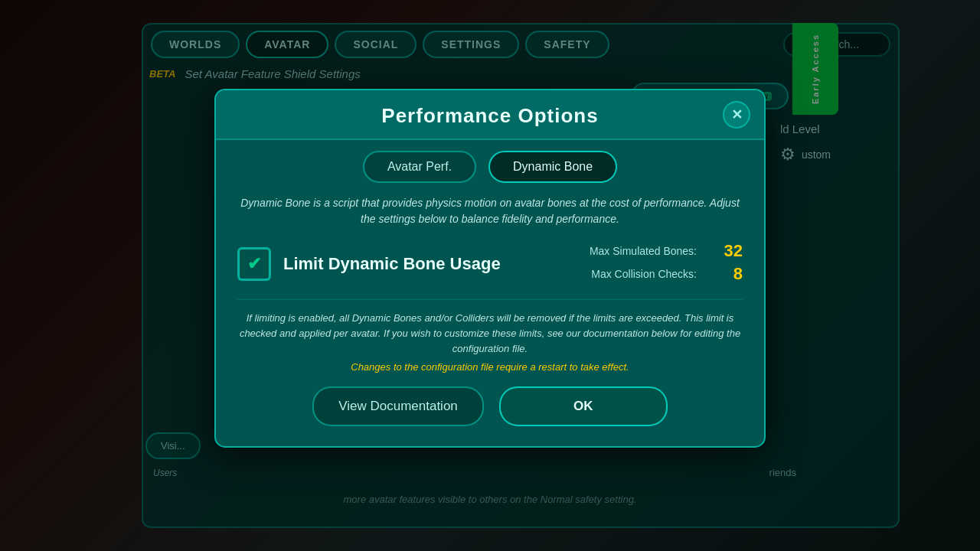  Describe the element at coordinates (490, 116) in the screenshot. I see `modal-title: Performance Options` at that location.